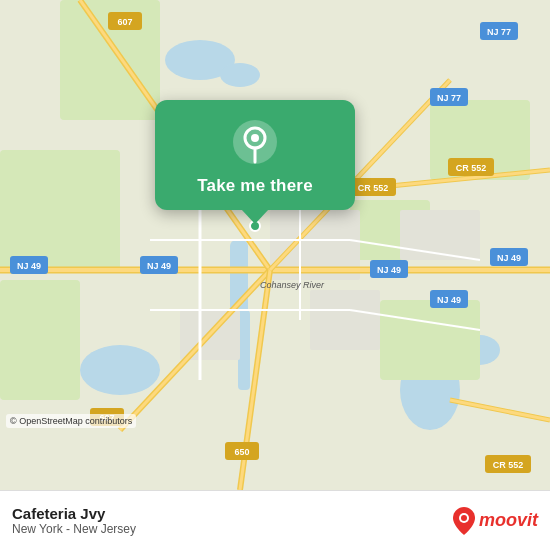 The width and height of the screenshot is (550, 550). Describe the element at coordinates (255, 155) in the screenshot. I see `popup-card: Take me there` at that location.